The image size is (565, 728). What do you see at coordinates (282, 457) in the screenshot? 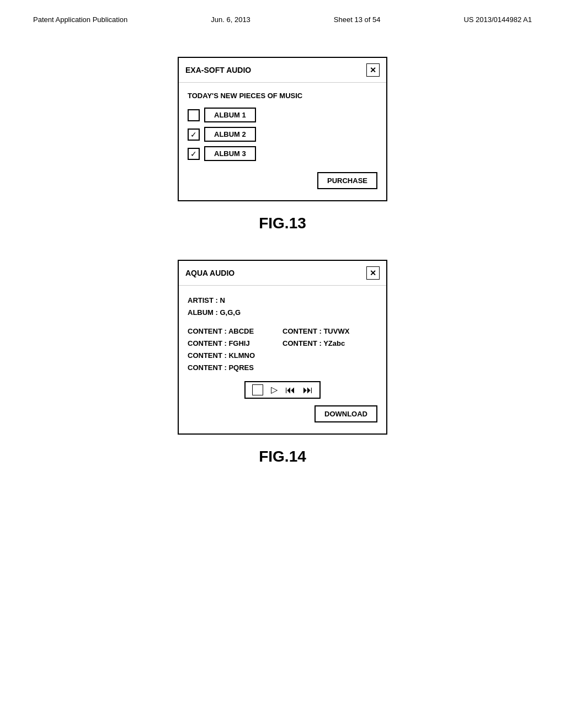
I see `fig14-label: FIG.14` at bounding box center [282, 457].